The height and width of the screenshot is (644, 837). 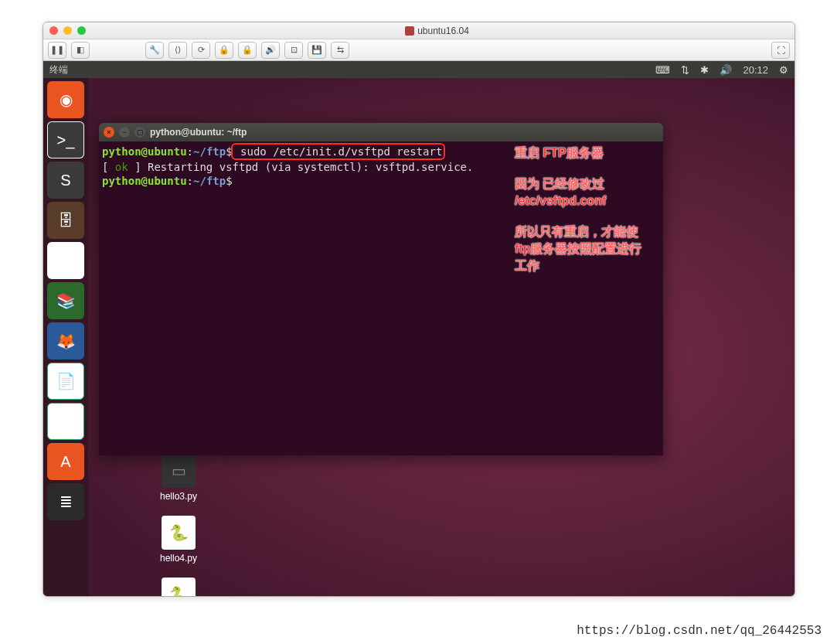 I want to click on annotation-line-3: 所以只有重启，才能使ftp服务器按照配置进行工作, so click(x=580, y=249).